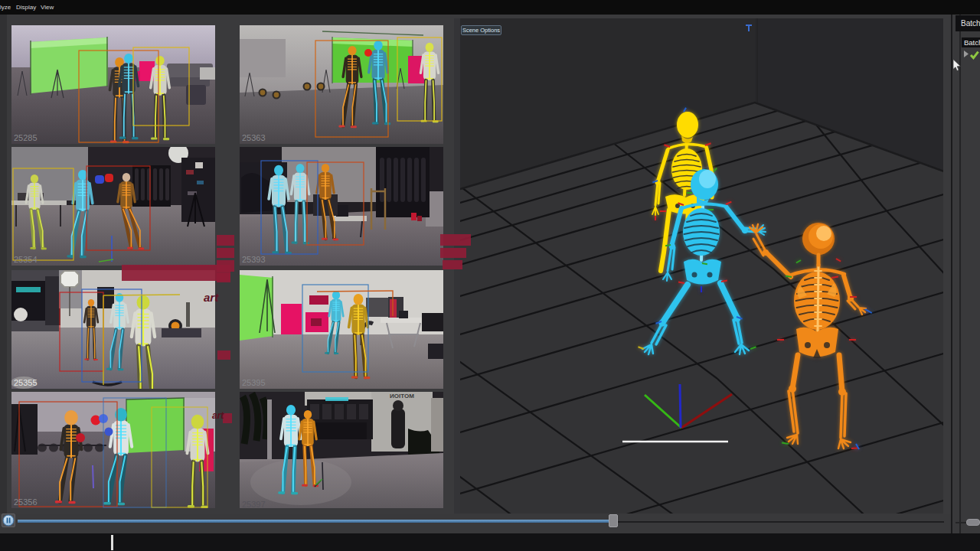 The height and width of the screenshot is (551, 980). I want to click on svg-text: 25356, so click(26, 502).